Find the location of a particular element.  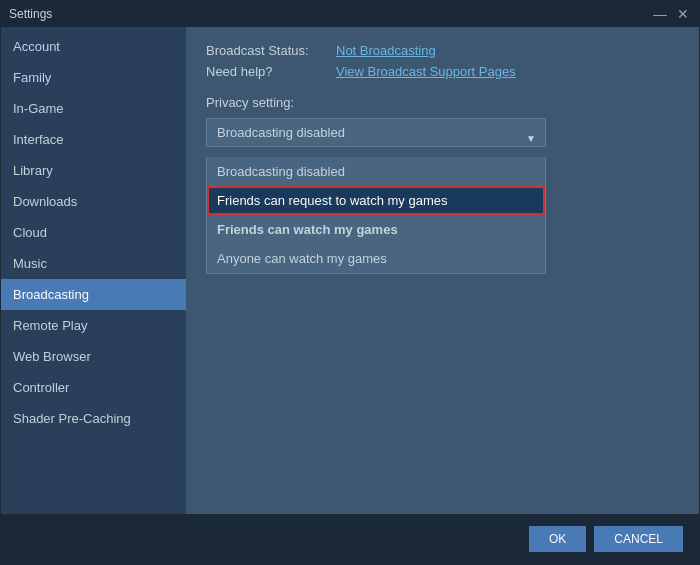

sidebar-item-account: Account is located at coordinates (94, 46).